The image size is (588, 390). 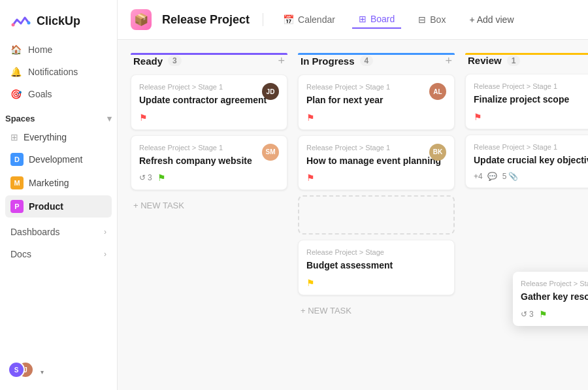 I want to click on sidebar-item-home: 🏠 Home, so click(x=59, y=50).